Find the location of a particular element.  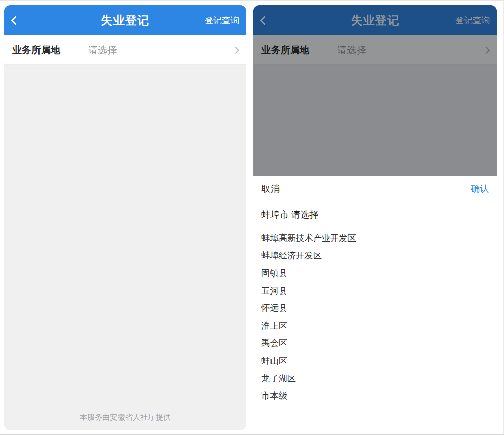

picker-action-bar: 取消 确认 is located at coordinates (375, 189).